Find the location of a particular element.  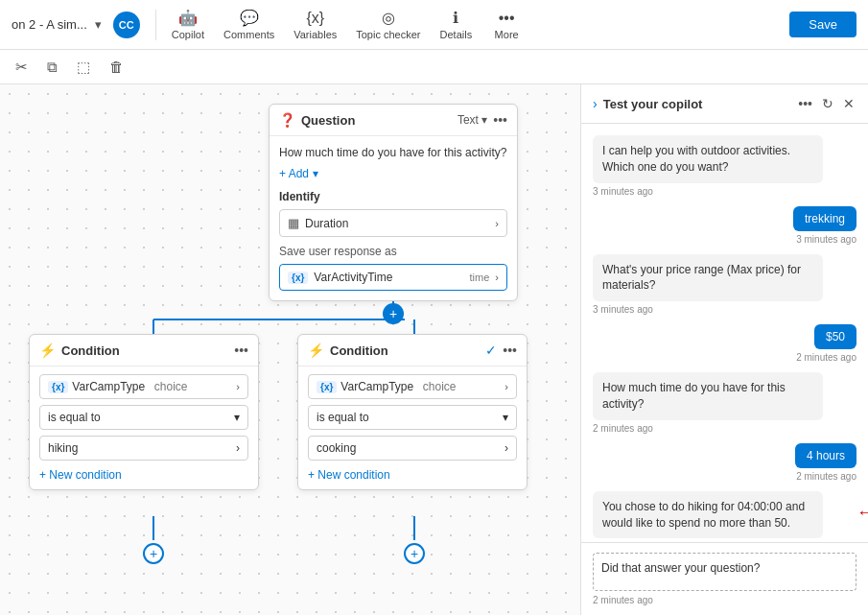

panel-input-time: 2 minutes ago is located at coordinates (725, 601).